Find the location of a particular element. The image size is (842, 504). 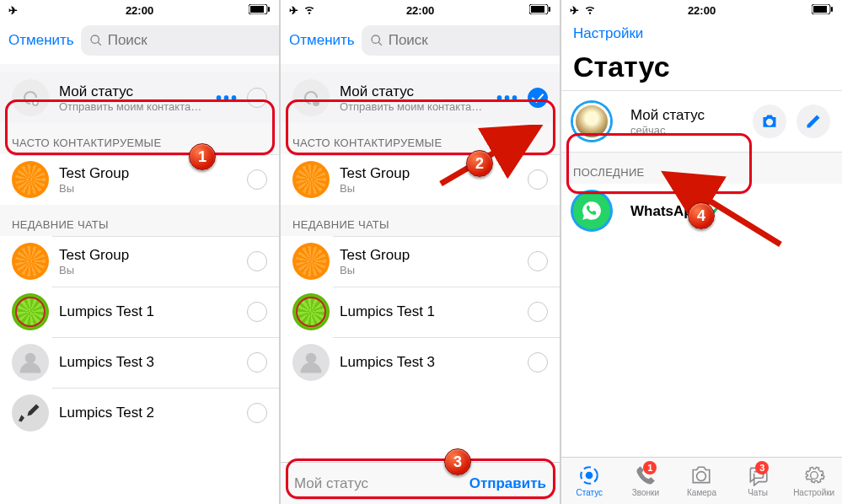

my-status-item: Мой статус сейчас is located at coordinates (701, 121).